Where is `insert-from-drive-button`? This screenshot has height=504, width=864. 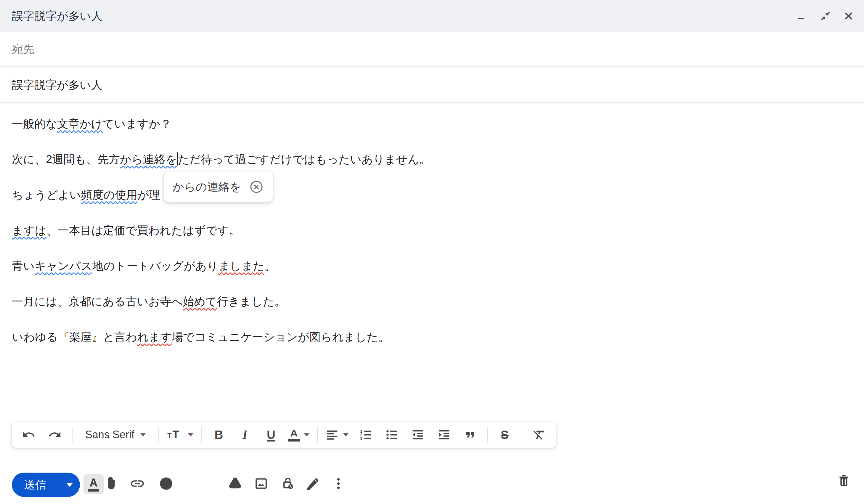 insert-from-drive-button is located at coordinates (235, 483).